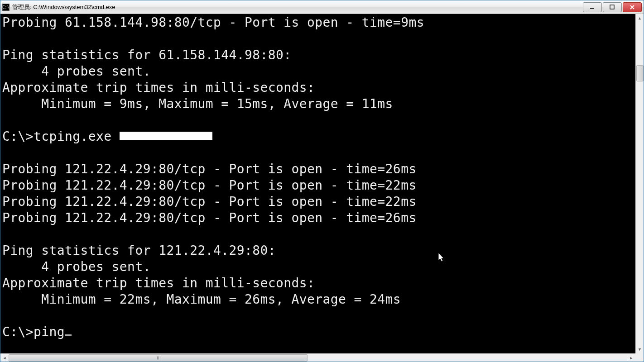 The height and width of the screenshot is (362, 644). I want to click on terminal-line: Minimum = 9ms, Maximum = 15ms, Average =…, so click(318, 104).